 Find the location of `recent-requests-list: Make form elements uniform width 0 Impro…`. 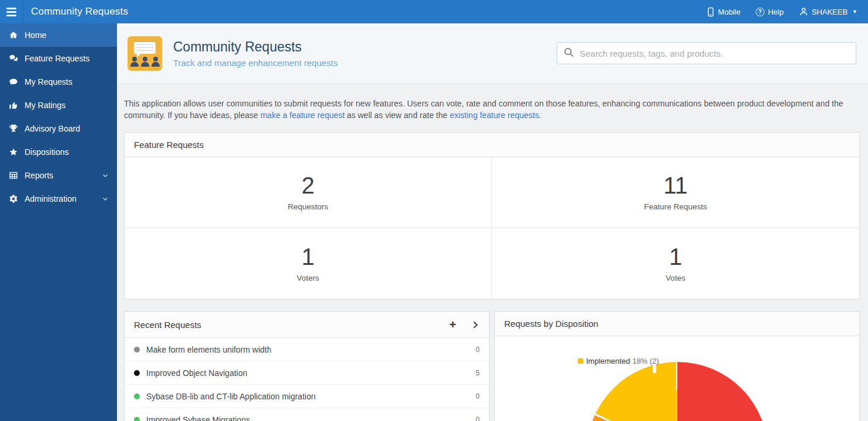

recent-requests-list: Make form elements uniform width 0 Impro… is located at coordinates (306, 379).